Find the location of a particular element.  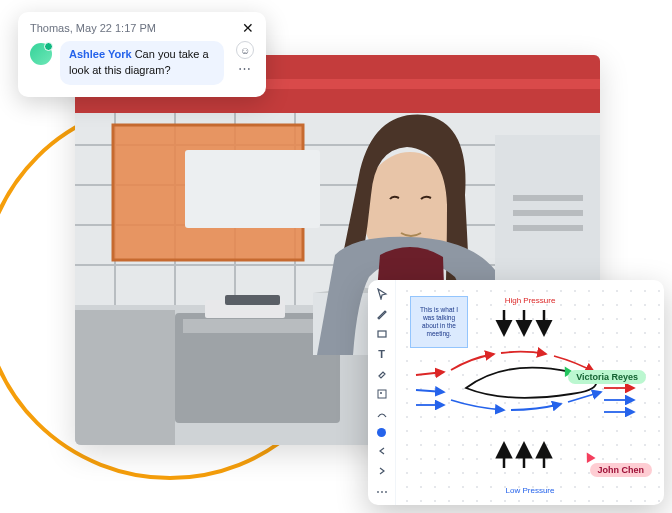

chat-timestamp: Thomas, May 22 1:17 PM is located at coordinates (93, 28).